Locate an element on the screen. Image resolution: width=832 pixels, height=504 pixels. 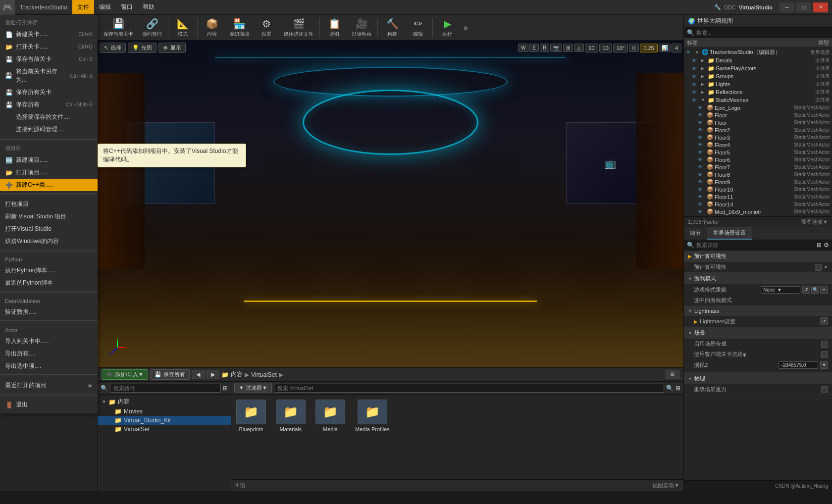
outliner-item-floor7: 👁 📦 Floor7 StaticMeshActor is located at coordinates (758, 167).